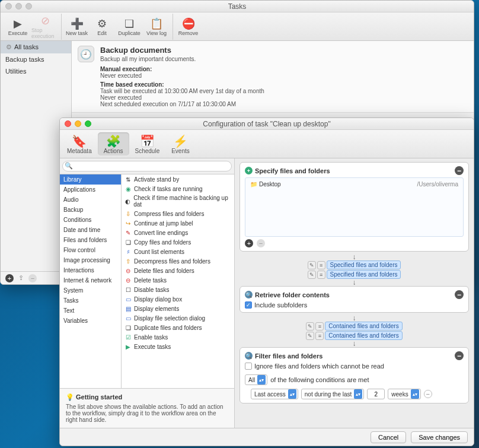 The height and width of the screenshot is (448, 479). I want to click on category-item: Interactions, so click(90, 271).